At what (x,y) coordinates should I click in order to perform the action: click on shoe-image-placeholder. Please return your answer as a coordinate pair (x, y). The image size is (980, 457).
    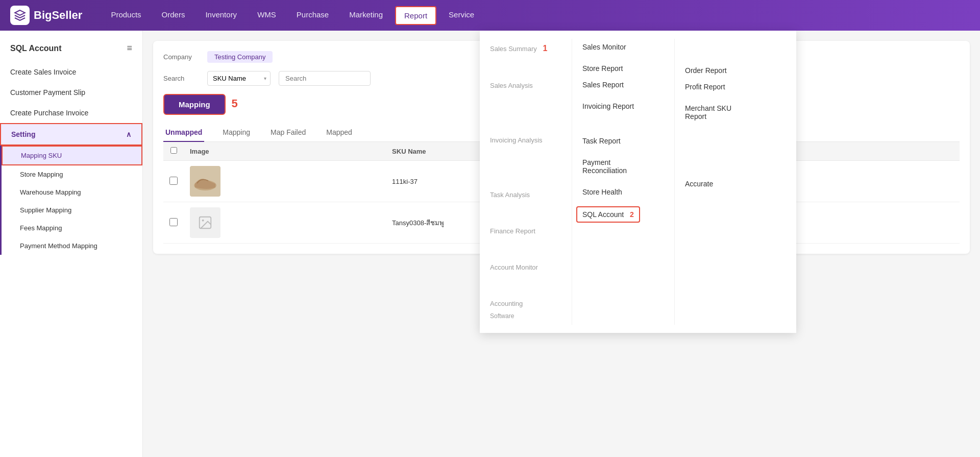
    Looking at the image, I should click on (205, 181).